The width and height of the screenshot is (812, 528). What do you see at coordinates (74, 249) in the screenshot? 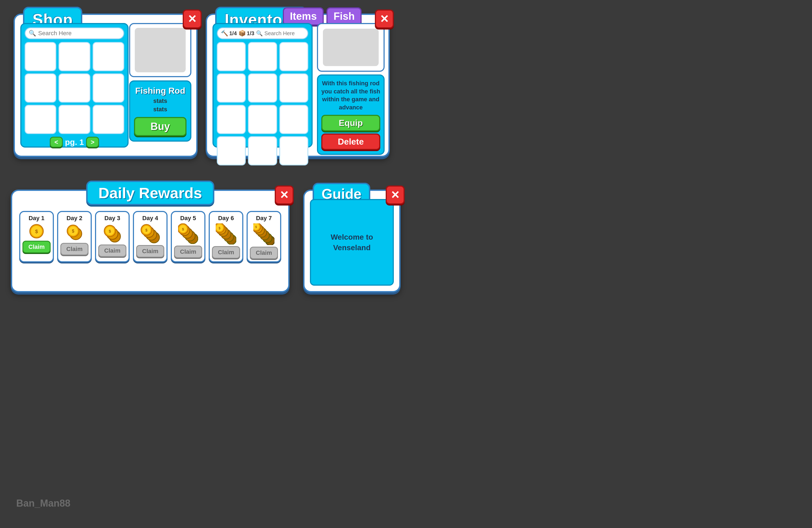
I see `claim-button-day2: Claim` at bounding box center [74, 249].